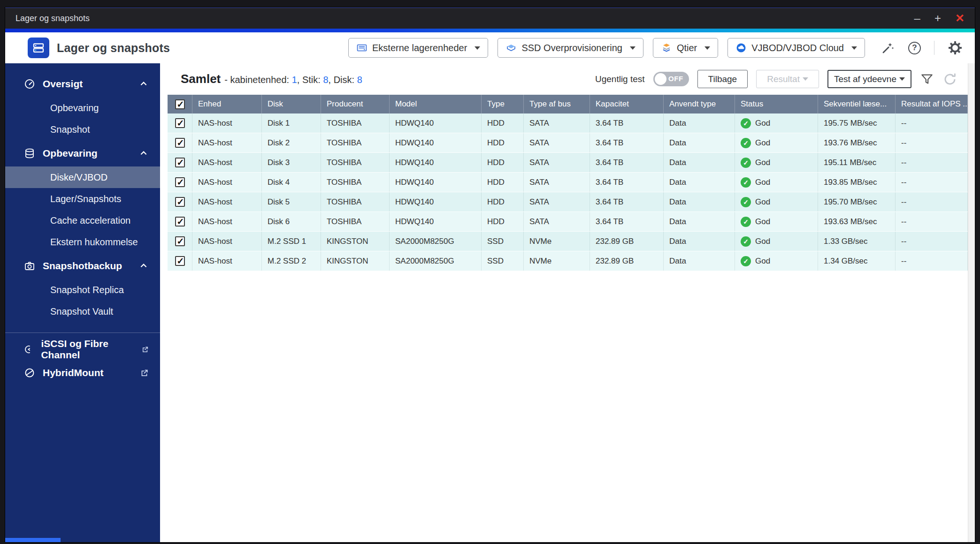 The height and width of the screenshot is (544, 980). What do you see at coordinates (343, 80) in the screenshot?
I see `summary-text: , Disk:` at bounding box center [343, 80].